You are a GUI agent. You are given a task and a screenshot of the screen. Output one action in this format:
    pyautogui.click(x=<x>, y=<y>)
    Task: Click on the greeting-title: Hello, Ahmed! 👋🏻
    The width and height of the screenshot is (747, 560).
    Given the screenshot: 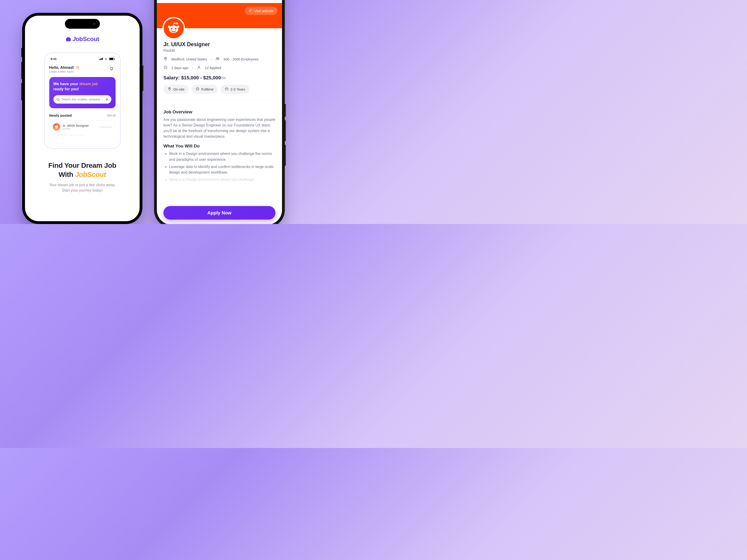 What is the action you would take?
    pyautogui.click(x=65, y=68)
    